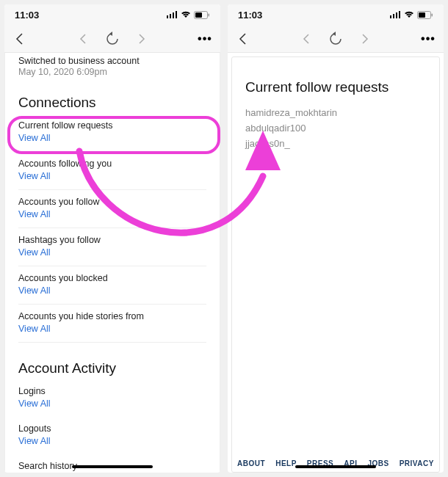  I want to click on section-activity: Account Activity, so click(112, 368).